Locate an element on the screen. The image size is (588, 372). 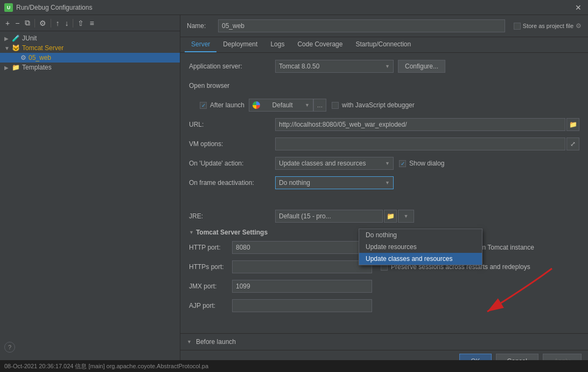
expand-icon-junit: ▶ is located at coordinates (7, 39).